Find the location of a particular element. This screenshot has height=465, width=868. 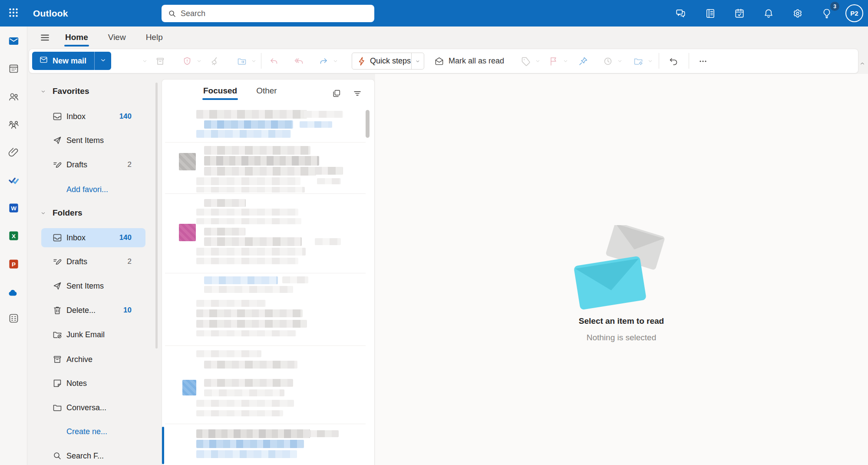

calendar-icon is located at coordinates (14, 69).